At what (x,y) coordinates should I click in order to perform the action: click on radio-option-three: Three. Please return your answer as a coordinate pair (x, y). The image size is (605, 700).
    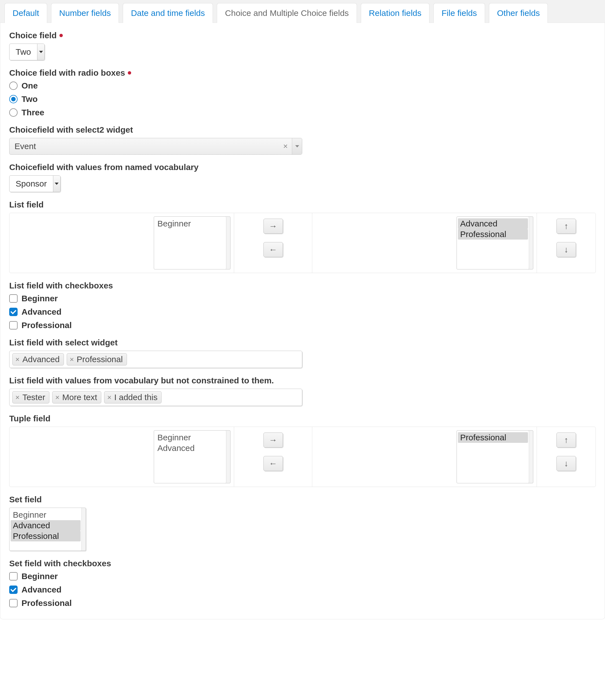
    Looking at the image, I should click on (302, 112).